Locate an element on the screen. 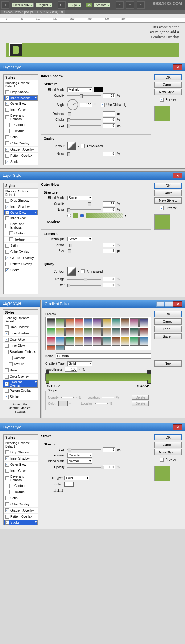  style-satin: Satin is located at coordinates (20, 371).